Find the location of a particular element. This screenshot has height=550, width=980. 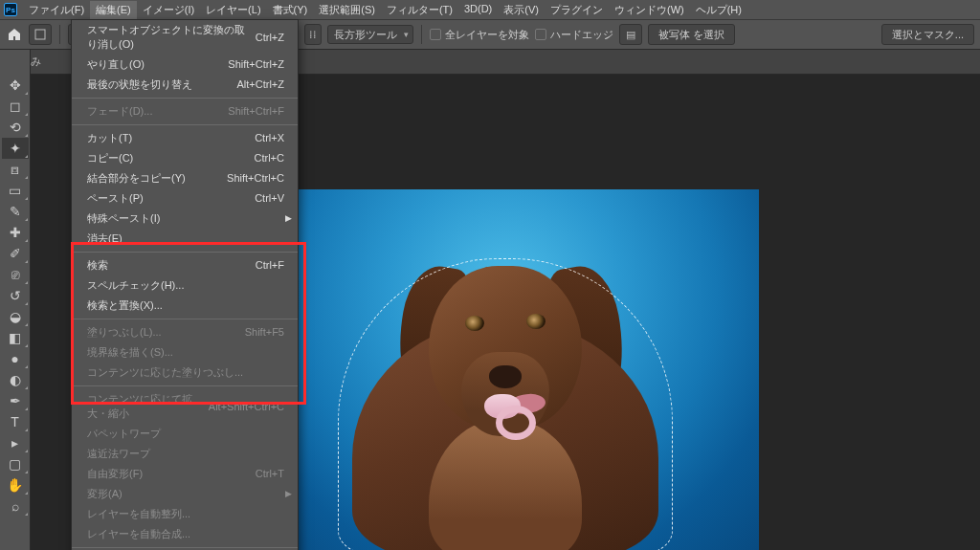

path-select-tool: ▸ is located at coordinates (15, 443).